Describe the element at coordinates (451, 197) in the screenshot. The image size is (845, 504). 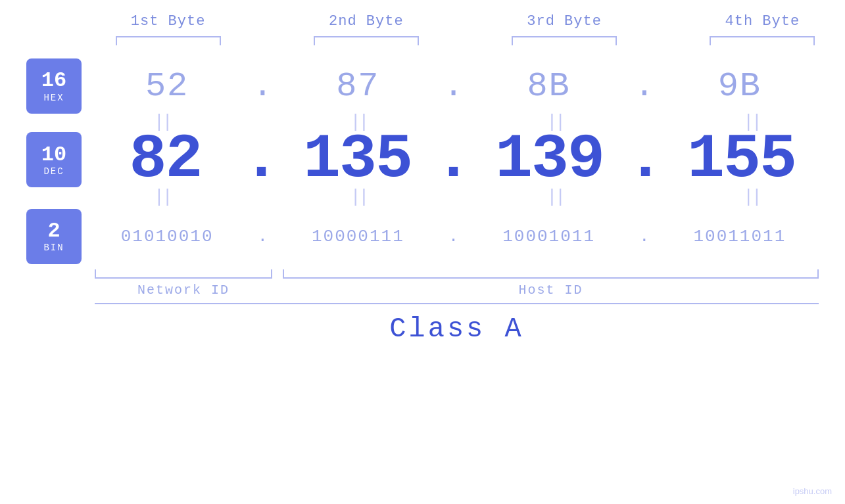
I see `equals-row-2: || || || ||` at that location.